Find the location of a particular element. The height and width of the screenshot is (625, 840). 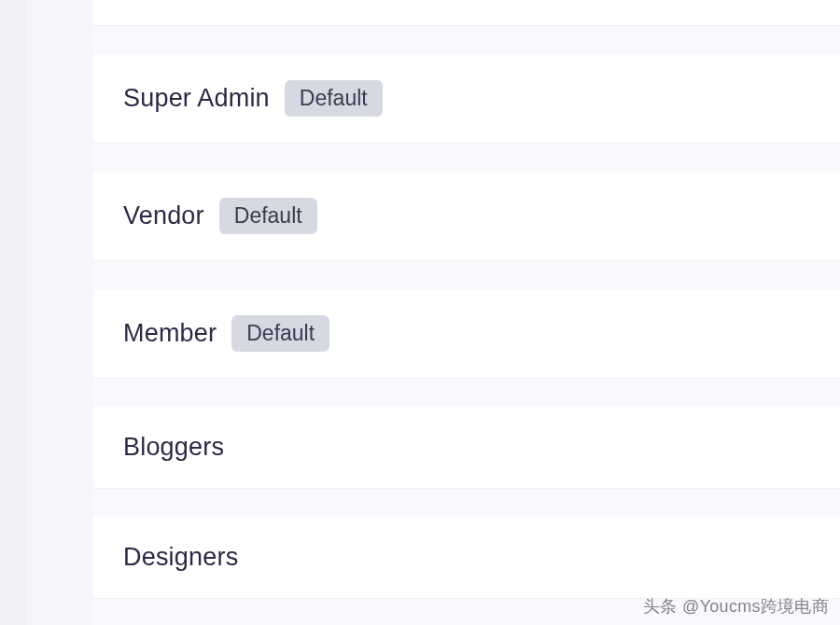

role-row is located at coordinates (467, 13).